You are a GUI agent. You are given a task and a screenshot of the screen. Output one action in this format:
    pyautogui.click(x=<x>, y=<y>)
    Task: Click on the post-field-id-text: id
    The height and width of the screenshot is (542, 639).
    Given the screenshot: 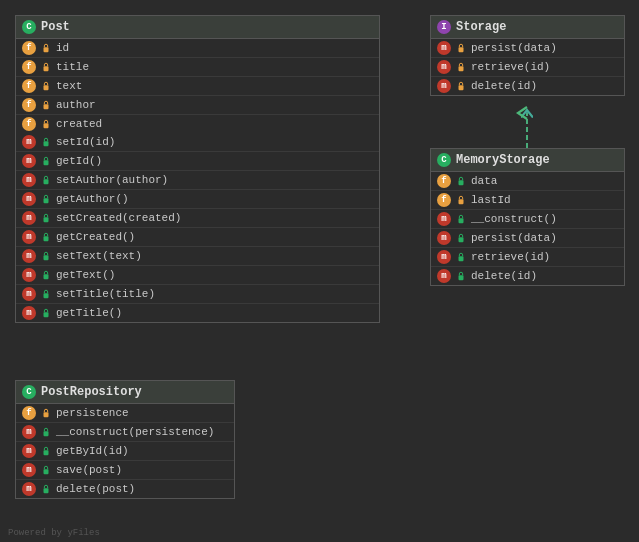 What is the action you would take?
    pyautogui.click(x=62, y=48)
    